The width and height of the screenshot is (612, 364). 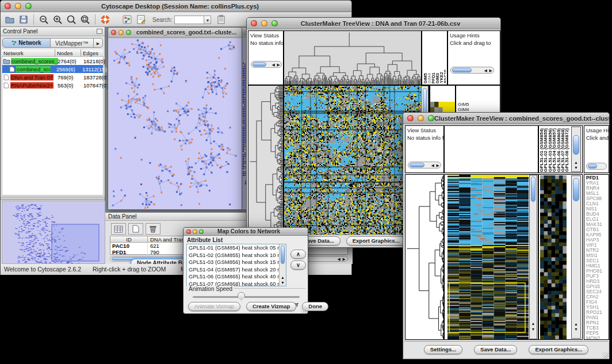 I want to click on gene-label: KAP95, so click(x=594, y=235).